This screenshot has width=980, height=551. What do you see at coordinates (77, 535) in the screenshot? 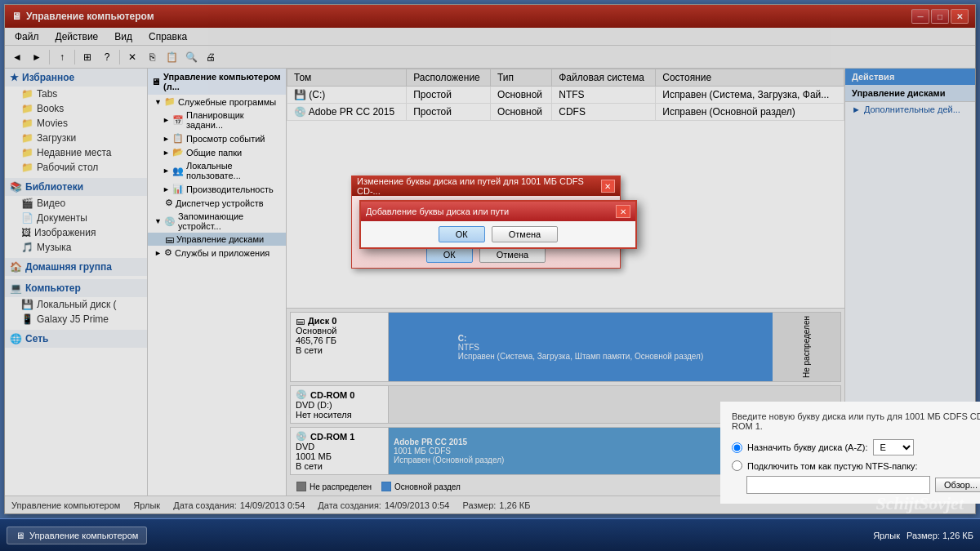
I see `taskbar-item-compmgmt: 🖥 Управление компьютером` at bounding box center [77, 535].